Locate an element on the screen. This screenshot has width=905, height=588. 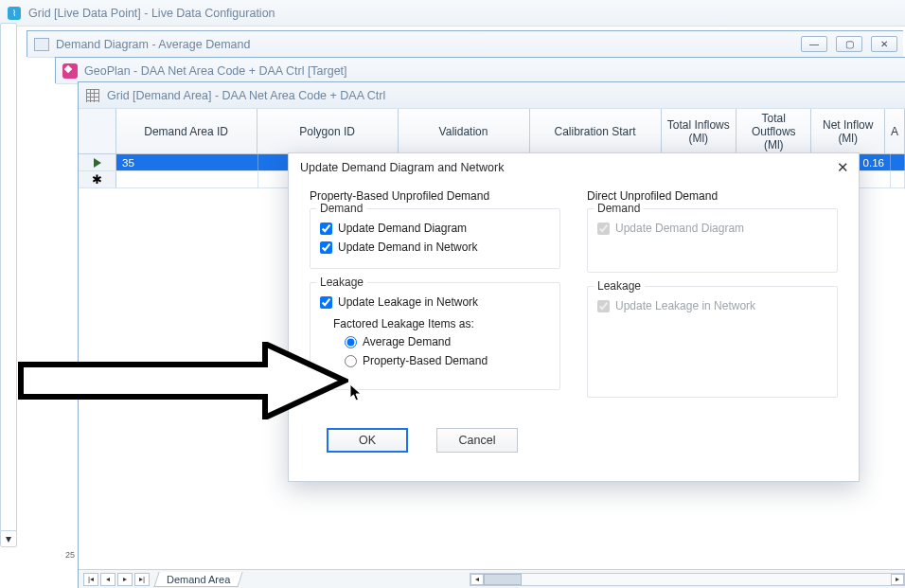
ok-button: OK is located at coordinates (367, 440).